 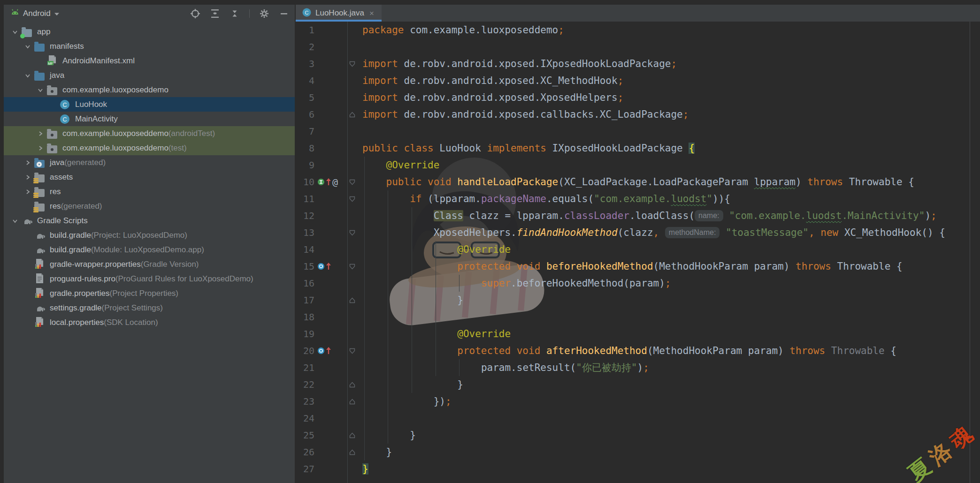 I want to click on tree-item-assets: assets, so click(x=149, y=177).